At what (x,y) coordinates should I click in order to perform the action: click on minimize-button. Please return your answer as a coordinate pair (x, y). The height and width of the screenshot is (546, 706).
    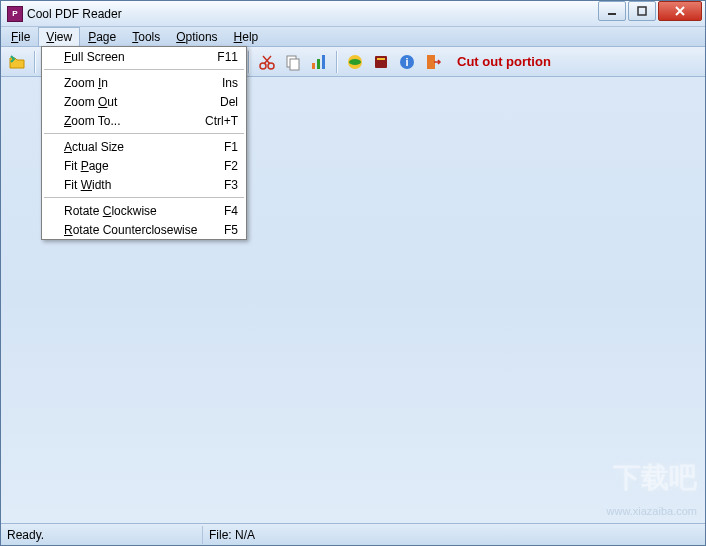
    Looking at the image, I should click on (612, 11).